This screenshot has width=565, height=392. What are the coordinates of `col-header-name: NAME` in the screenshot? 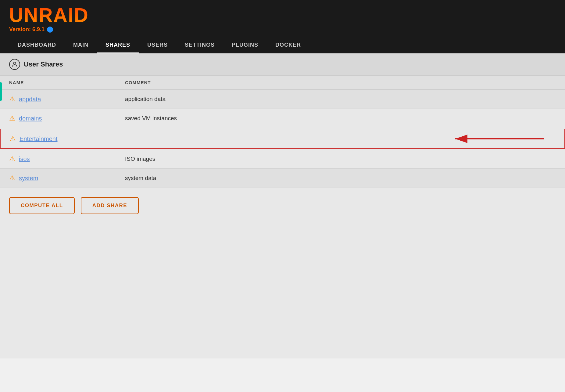 It's located at (67, 82).